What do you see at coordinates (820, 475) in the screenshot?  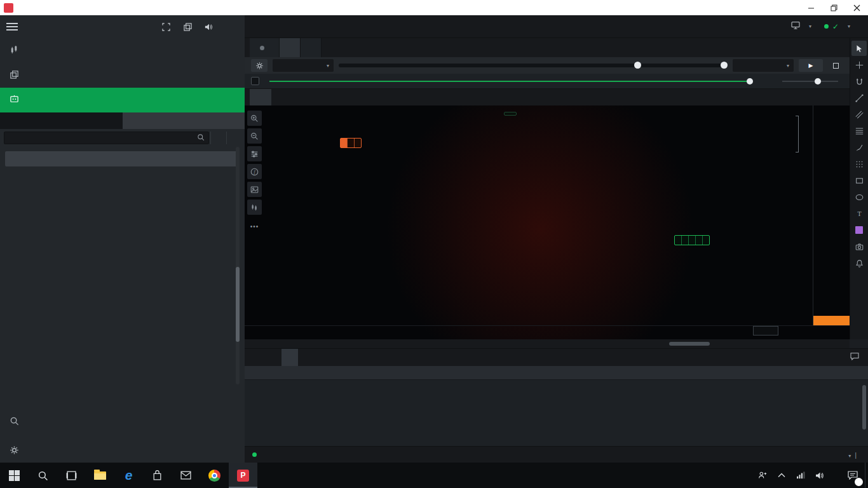 I see `tray-volume-icon` at bounding box center [820, 475].